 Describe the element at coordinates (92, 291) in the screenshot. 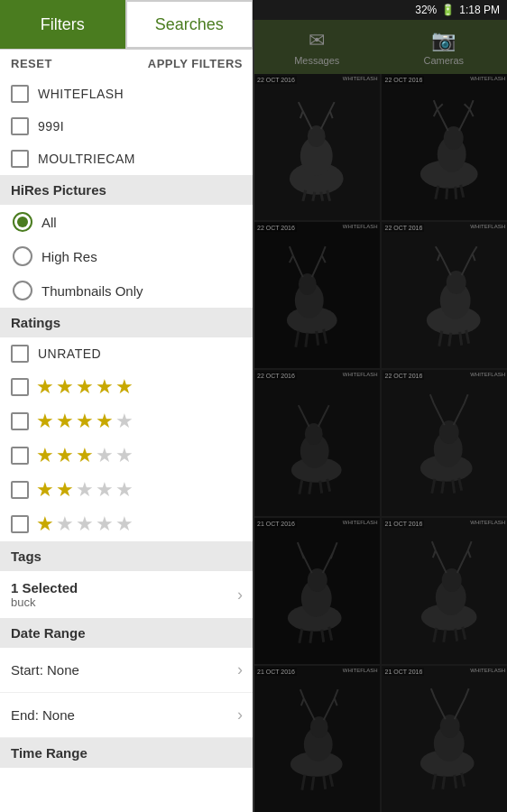

I see `hires-thumbnails-label: Thumbnails Only` at that location.